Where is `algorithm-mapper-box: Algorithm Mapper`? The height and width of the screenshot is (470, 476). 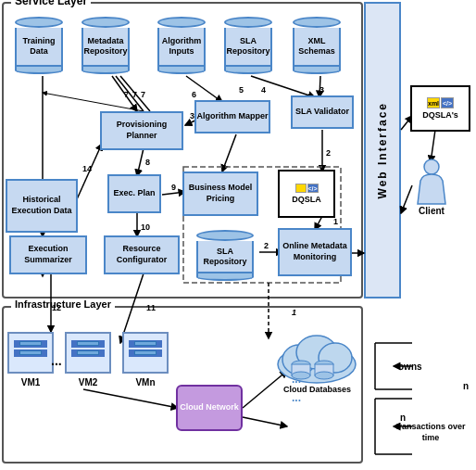 algorithm-mapper-box: Algorithm Mapper is located at coordinates (232, 117).